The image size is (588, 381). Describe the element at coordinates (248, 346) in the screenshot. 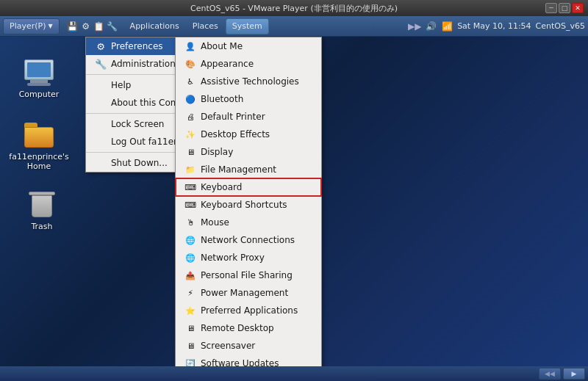

I see `pref-screensaver: 🖥 Screensaver` at that location.